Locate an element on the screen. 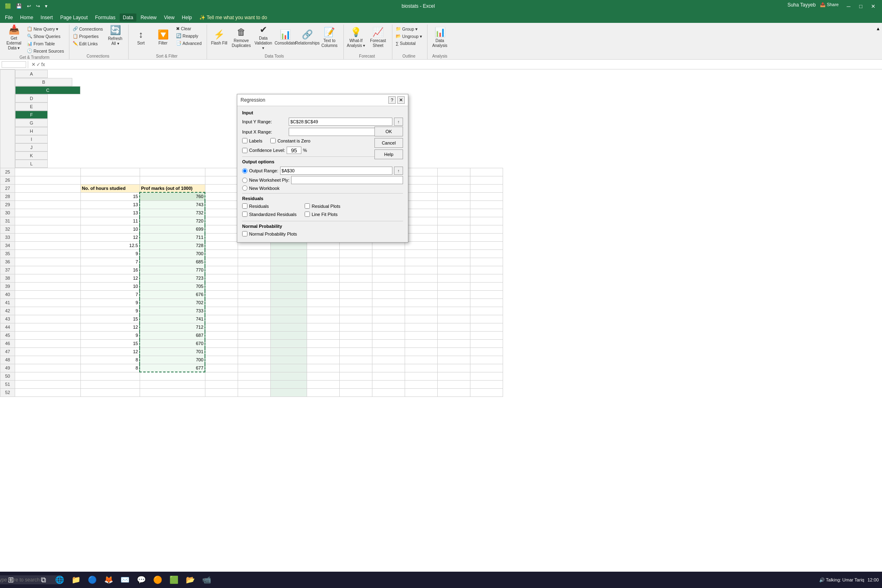  row-number: 27 is located at coordinates (8, 188).